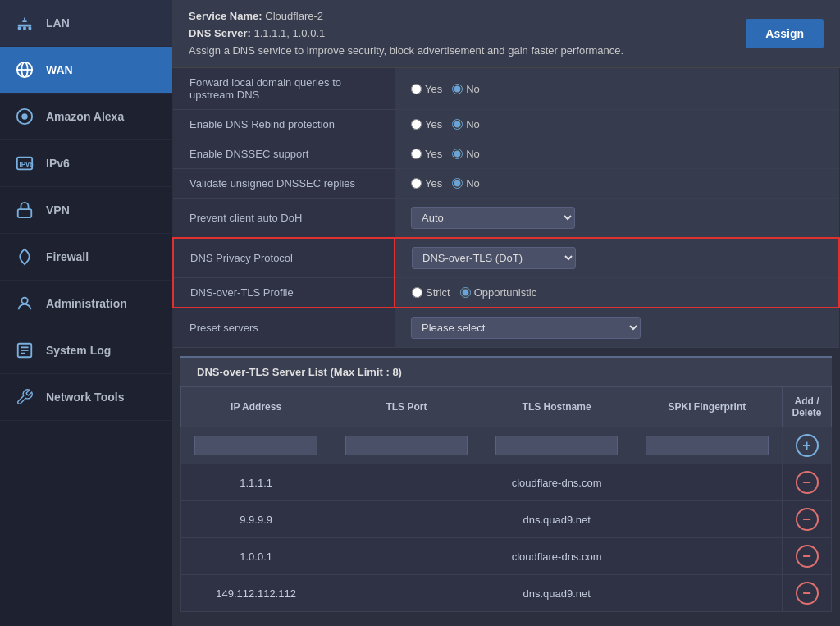  Describe the element at coordinates (407, 556) in the screenshot. I see `dns-row-3-port` at that location.